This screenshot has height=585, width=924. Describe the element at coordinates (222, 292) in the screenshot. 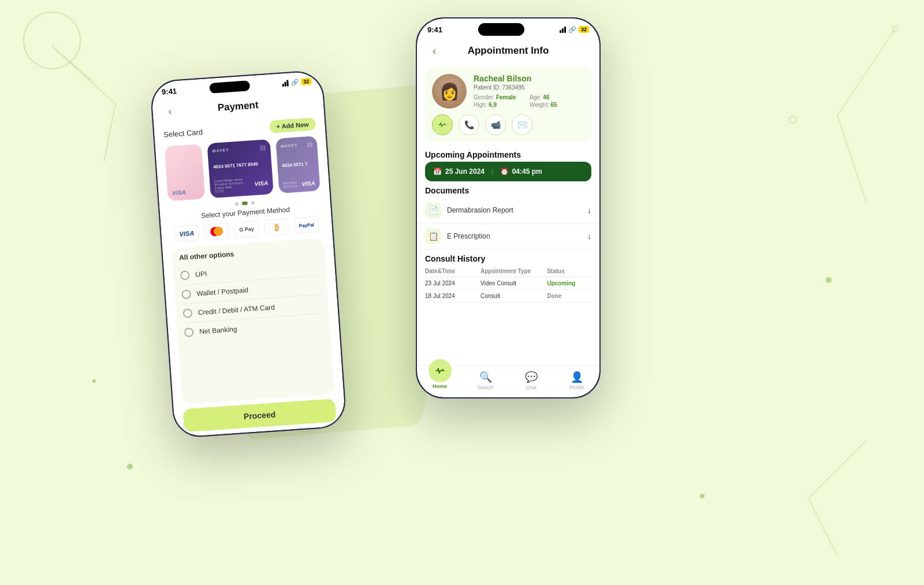

I see `wallet-label: Wallet / Postpaid` at that location.